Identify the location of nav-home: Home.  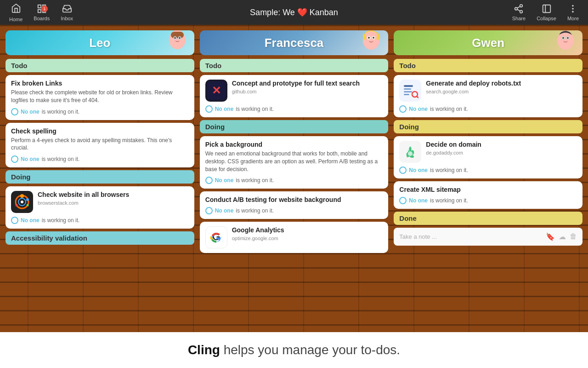
(16, 13).